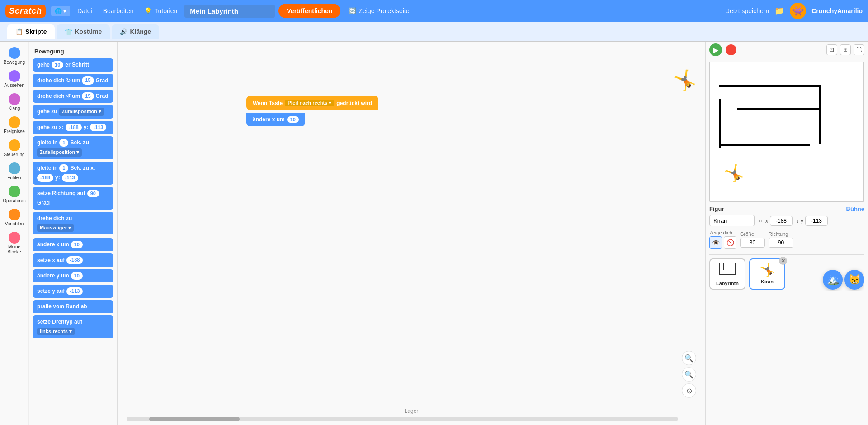 The image size is (868, 425). Describe the element at coordinates (14, 79) in the screenshot. I see `category-looks: Aussehen` at that location.